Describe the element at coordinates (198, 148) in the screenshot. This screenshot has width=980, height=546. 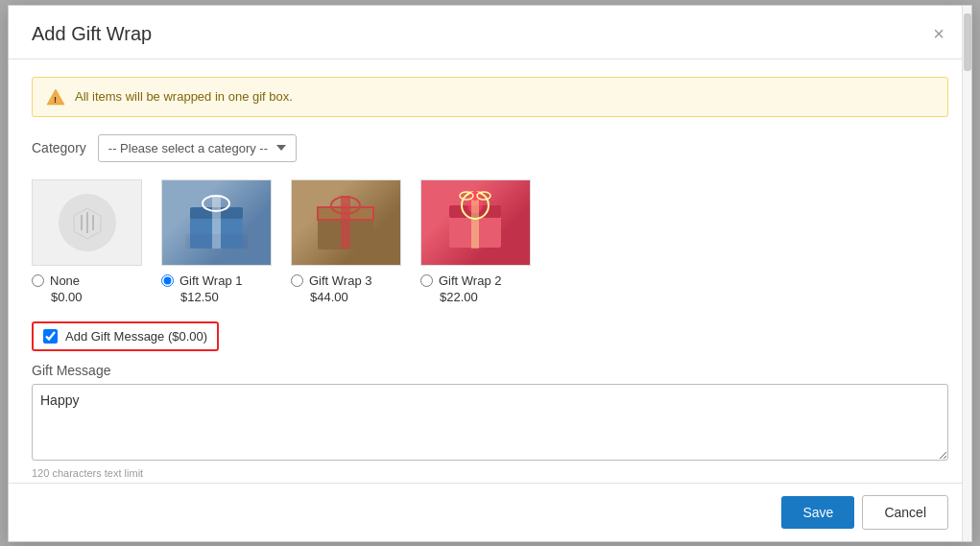
I see `category-select: -- Please select a category --` at that location.